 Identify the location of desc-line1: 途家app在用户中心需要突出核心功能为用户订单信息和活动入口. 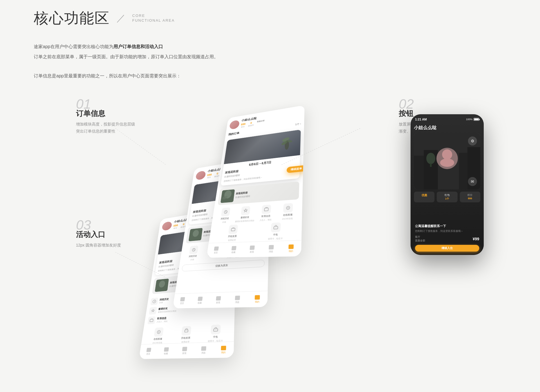
(270, 47).